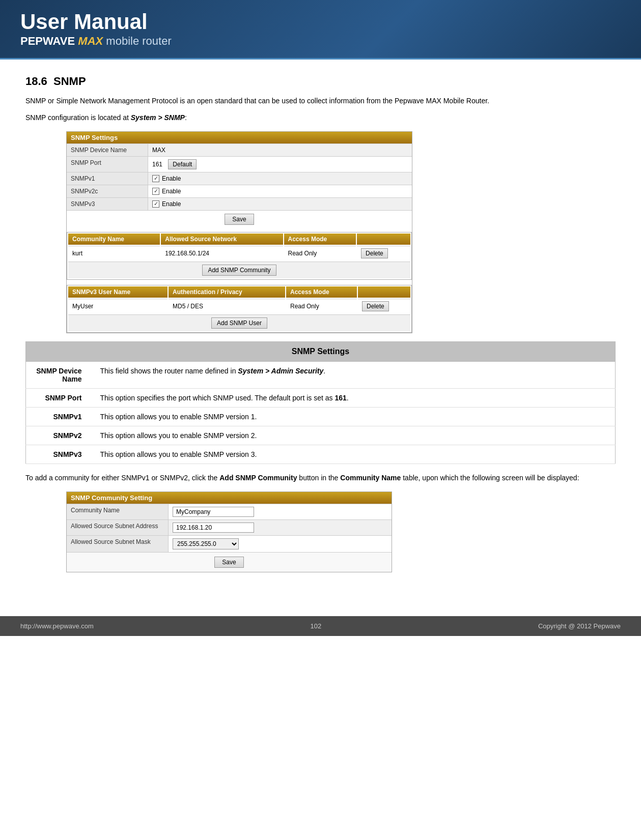 This screenshot has height=840, width=641. What do you see at coordinates (239, 309) in the screenshot?
I see `user-section: SNMPv3 User Name Authentication / Privac…` at bounding box center [239, 309].